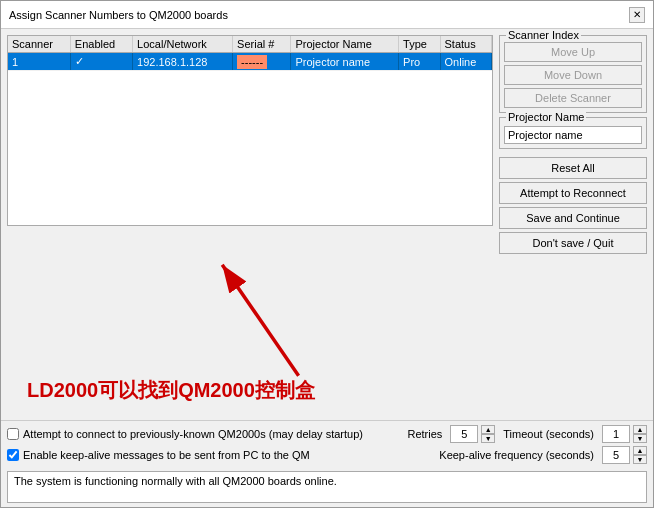  What do you see at coordinates (183, 44) in the screenshot?
I see `col-local-network: Local/Network` at bounding box center [183, 44].